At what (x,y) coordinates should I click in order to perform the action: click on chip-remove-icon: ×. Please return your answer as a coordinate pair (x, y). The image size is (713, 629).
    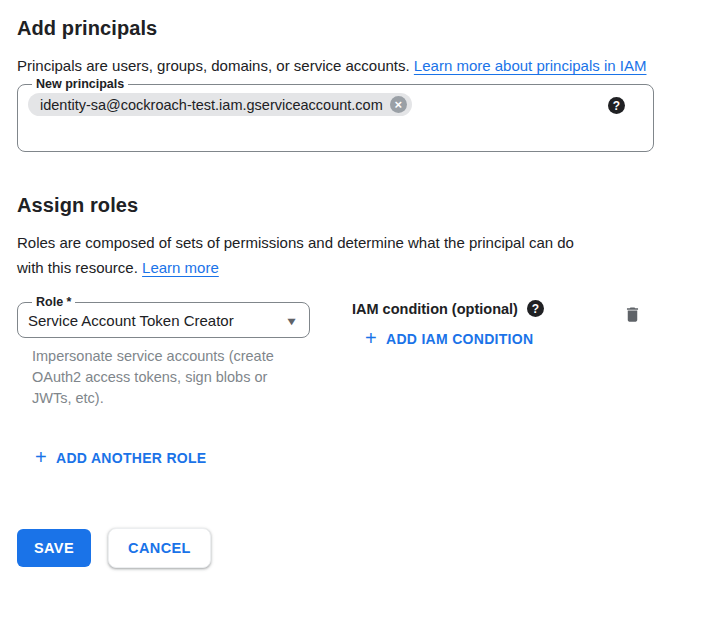
    Looking at the image, I should click on (398, 104).